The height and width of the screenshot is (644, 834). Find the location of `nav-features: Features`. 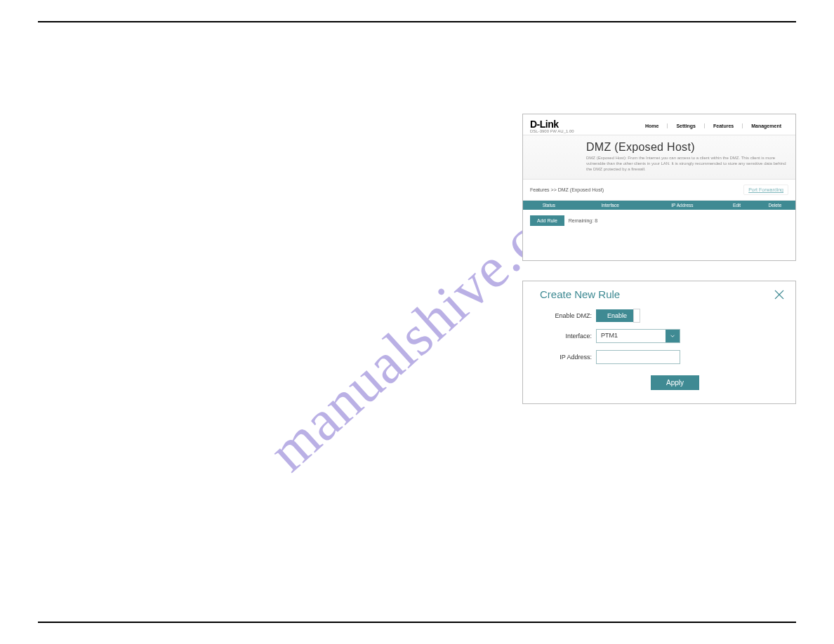

nav-features: Features is located at coordinates (723, 126).